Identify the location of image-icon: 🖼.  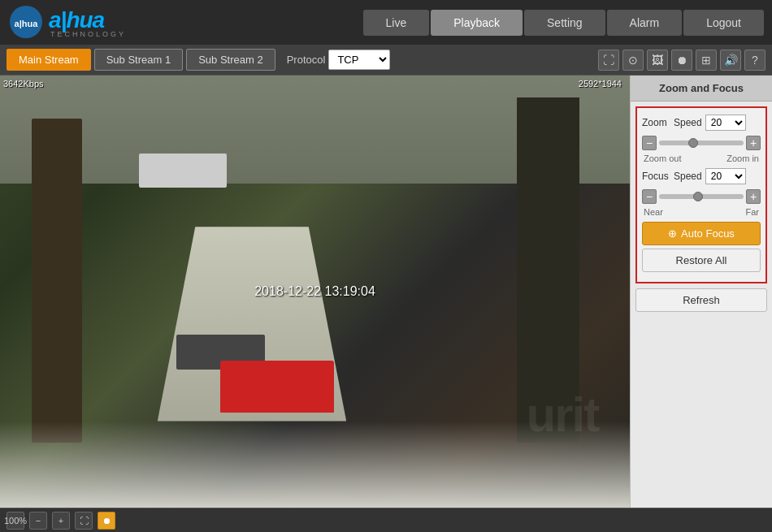
(657, 60).